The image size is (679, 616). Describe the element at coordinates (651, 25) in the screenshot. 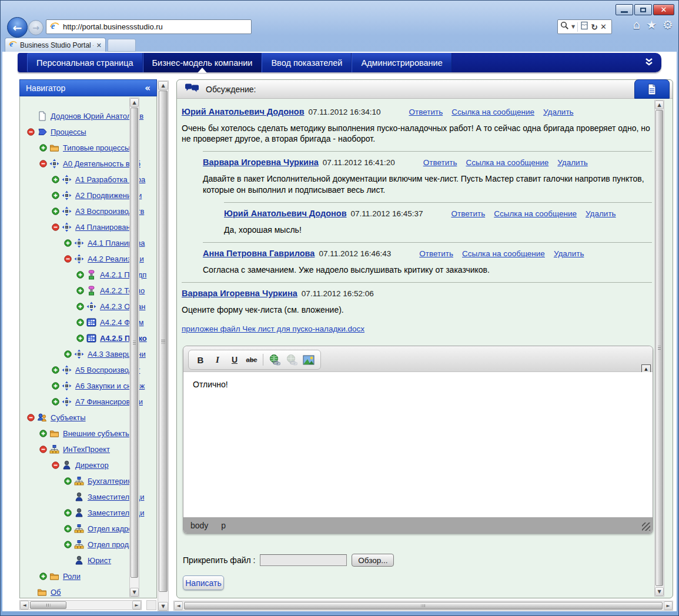

I see `favorites-star-icon: ★` at that location.